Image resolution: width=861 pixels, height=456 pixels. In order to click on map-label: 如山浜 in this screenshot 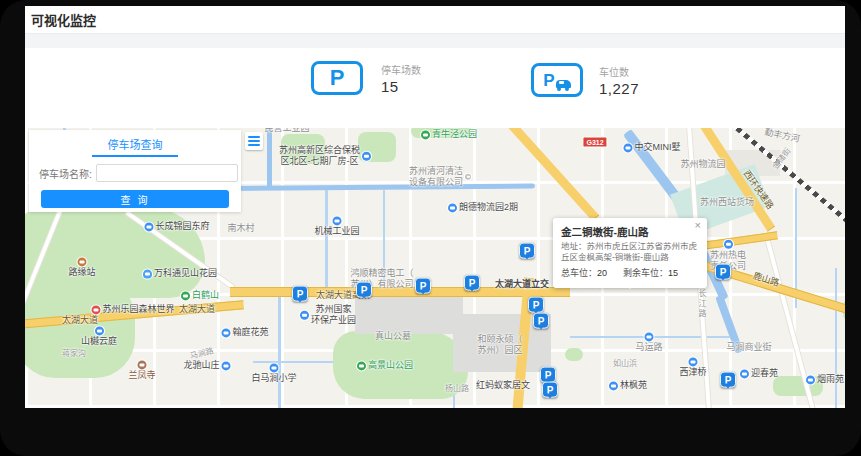, I will do `click(625, 364)`.